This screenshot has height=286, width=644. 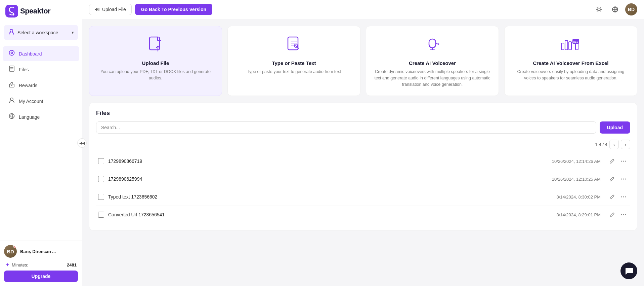 I want to click on upgrade-button: Upgrade, so click(x=41, y=276).